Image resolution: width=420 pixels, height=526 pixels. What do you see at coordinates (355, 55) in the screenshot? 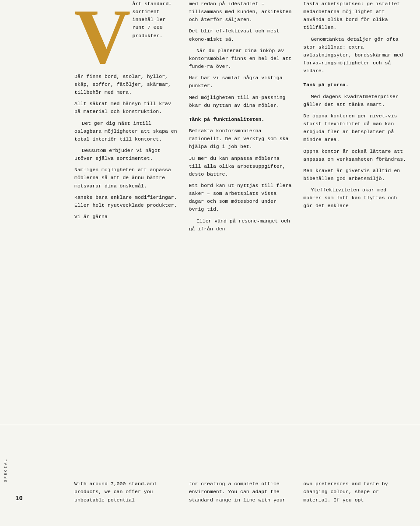
I see `col3-p2: Genomtänkta detaljer gör ofta stor skill…` at bounding box center [355, 55].